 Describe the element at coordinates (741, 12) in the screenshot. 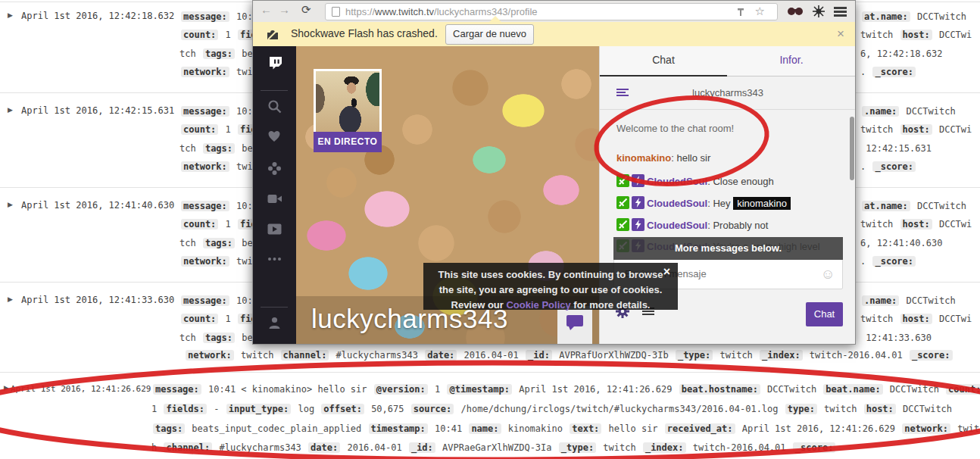

I see `pin-icon` at that location.